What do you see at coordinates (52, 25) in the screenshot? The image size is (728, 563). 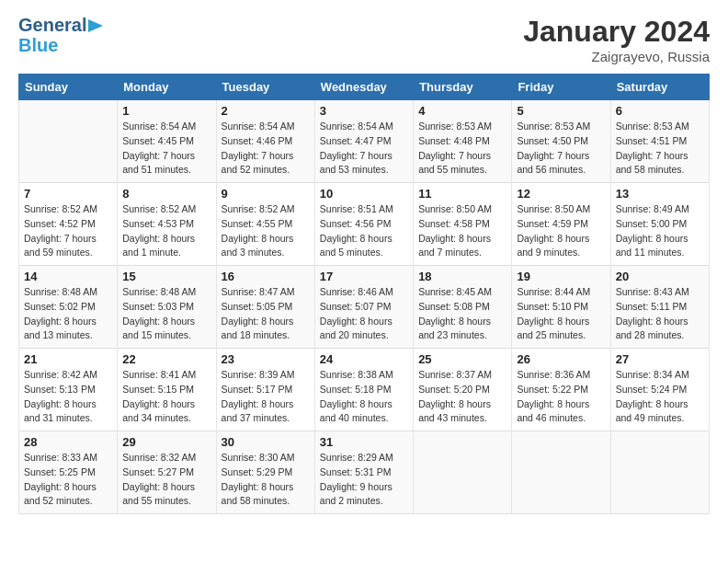 I see `logo-general-text: General` at bounding box center [52, 25].